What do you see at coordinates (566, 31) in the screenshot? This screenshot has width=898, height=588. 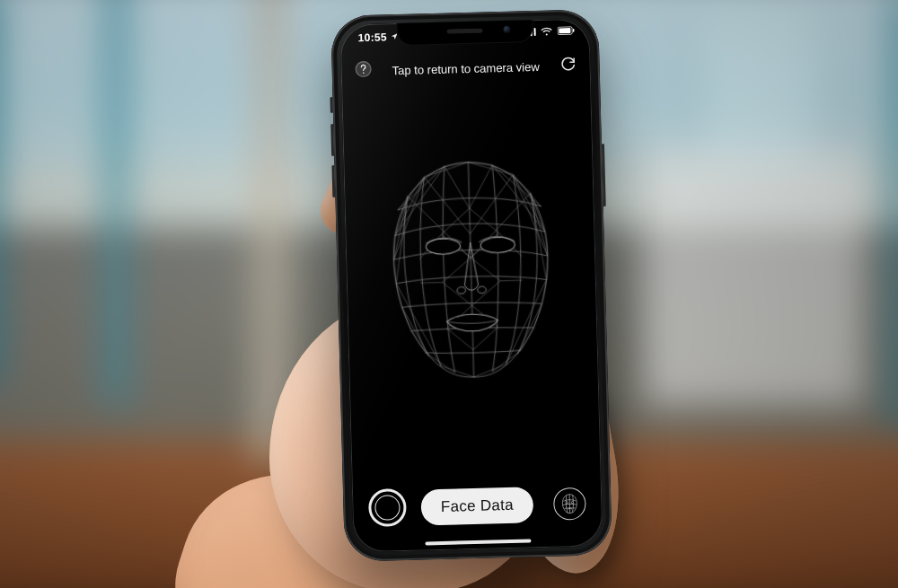 I see `battery-icon` at bounding box center [566, 31].